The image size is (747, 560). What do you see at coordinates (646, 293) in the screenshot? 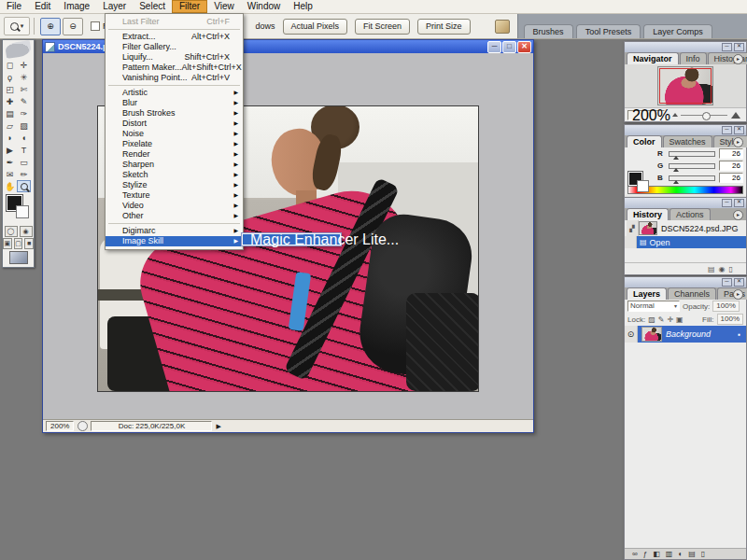
I see `palette-tab: Layers` at bounding box center [646, 293].